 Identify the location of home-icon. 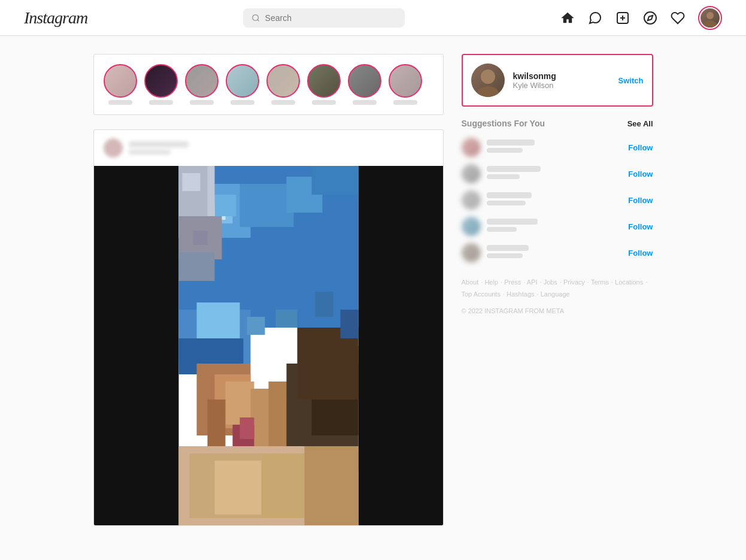
(568, 18).